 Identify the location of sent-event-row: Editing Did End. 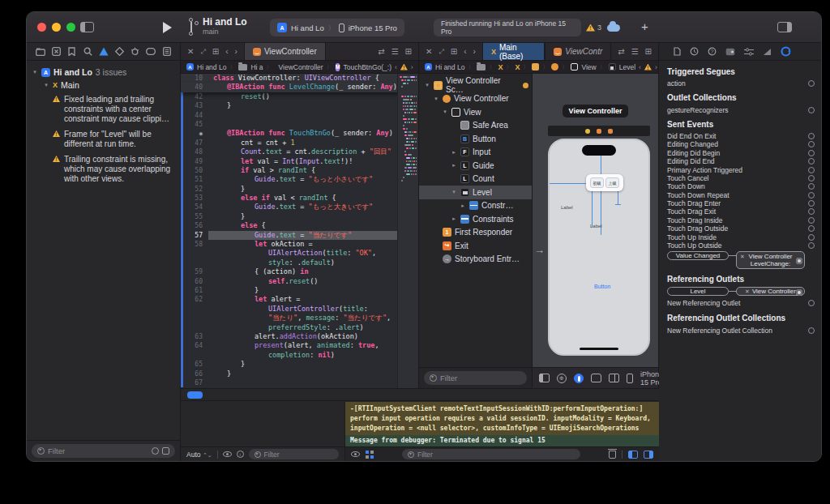
(741, 161).